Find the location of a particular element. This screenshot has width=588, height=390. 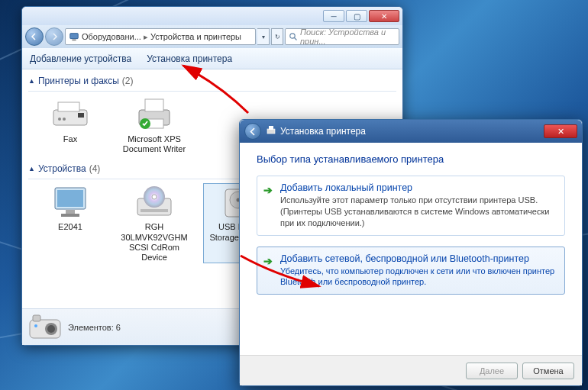

status-text: Элементов: 6 is located at coordinates (95, 327).